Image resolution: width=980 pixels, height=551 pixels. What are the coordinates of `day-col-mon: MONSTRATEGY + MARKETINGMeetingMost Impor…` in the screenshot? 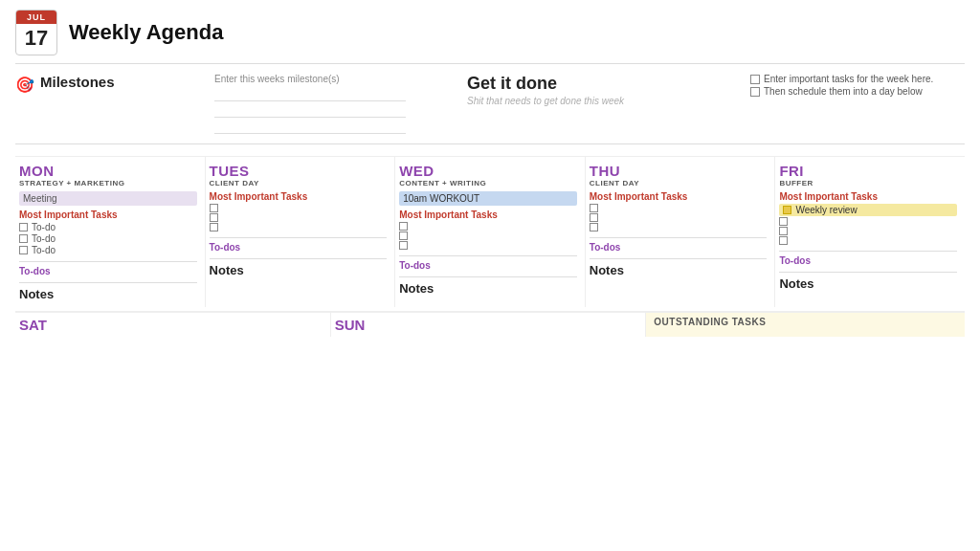 It's located at (111, 231).